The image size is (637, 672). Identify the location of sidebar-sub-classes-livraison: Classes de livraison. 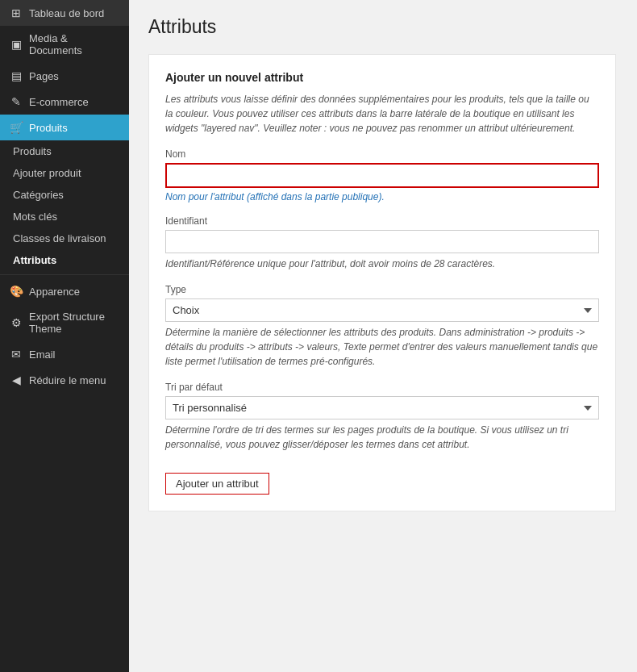
(65, 239).